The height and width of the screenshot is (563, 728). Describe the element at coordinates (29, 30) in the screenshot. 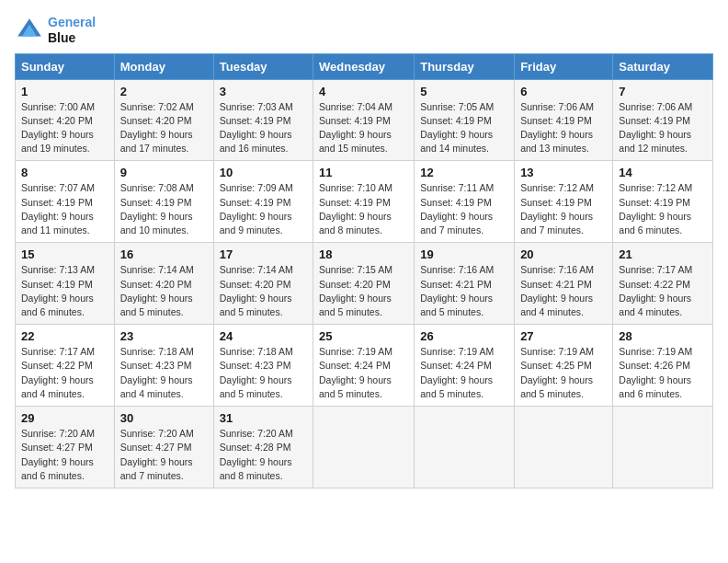

I see `logo-icon` at that location.